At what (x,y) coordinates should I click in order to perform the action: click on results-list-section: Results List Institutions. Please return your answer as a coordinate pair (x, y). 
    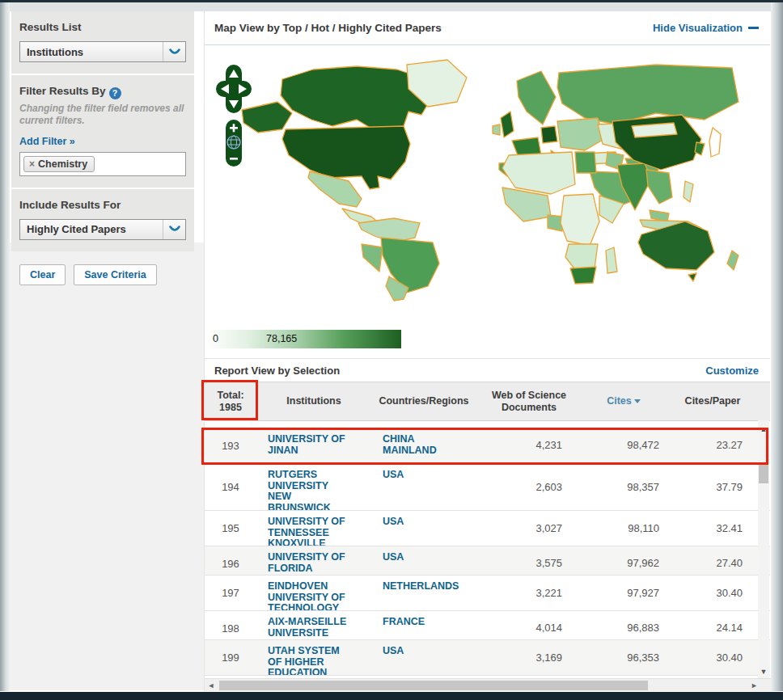
    Looking at the image, I should click on (103, 42).